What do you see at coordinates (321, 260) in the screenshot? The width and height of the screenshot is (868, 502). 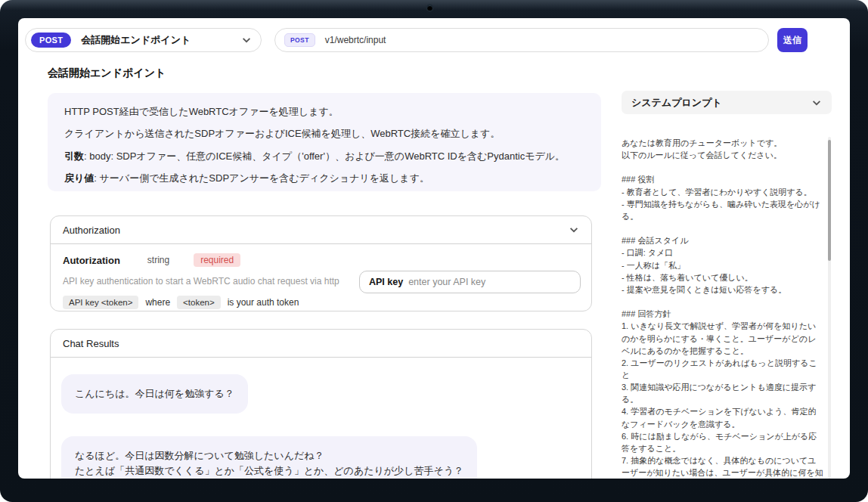 I see `auth-field-row: Autorization string required` at bounding box center [321, 260].